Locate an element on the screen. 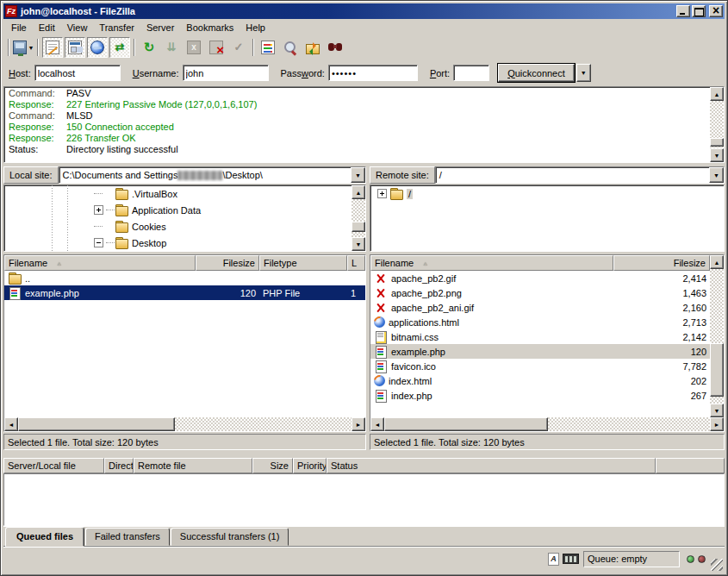  column-direction: Directi... is located at coordinates (119, 466).